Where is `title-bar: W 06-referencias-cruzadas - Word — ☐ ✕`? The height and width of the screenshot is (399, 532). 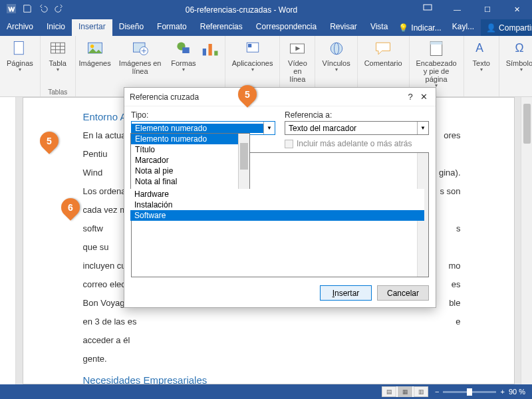
title-bar: W 06-referencias-cruzadas - Word — ☐ ✕ is located at coordinates (266, 9).